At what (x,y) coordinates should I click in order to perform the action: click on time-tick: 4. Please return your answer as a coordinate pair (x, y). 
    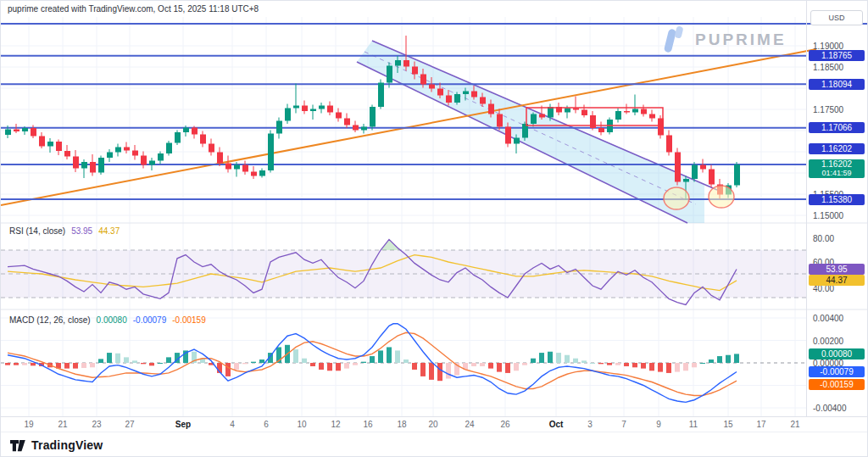
    Looking at the image, I should click on (232, 424).